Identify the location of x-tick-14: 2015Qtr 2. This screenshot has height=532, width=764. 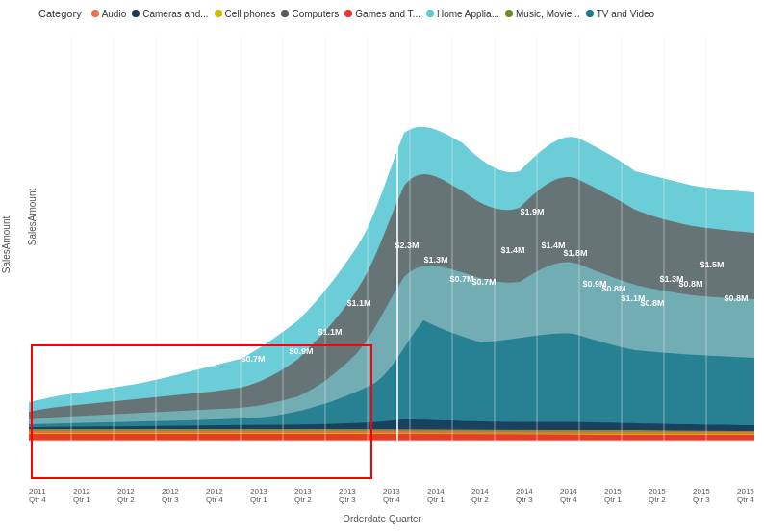
(657, 496).